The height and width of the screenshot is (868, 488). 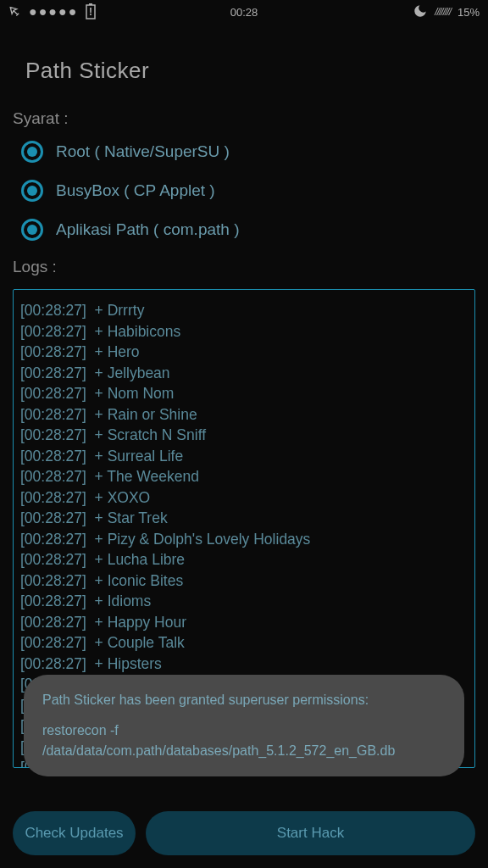 What do you see at coordinates (420, 12) in the screenshot?
I see `moon-icon` at bounding box center [420, 12].